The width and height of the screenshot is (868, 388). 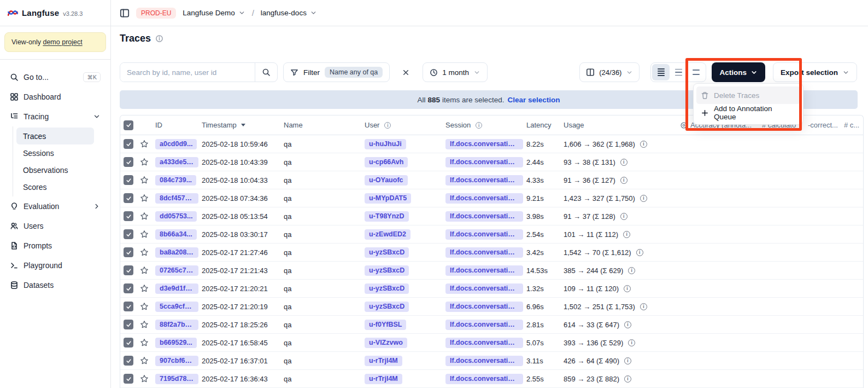 What do you see at coordinates (824, 125) in the screenshot?
I see `header-score-correct: -correct...` at bounding box center [824, 125].